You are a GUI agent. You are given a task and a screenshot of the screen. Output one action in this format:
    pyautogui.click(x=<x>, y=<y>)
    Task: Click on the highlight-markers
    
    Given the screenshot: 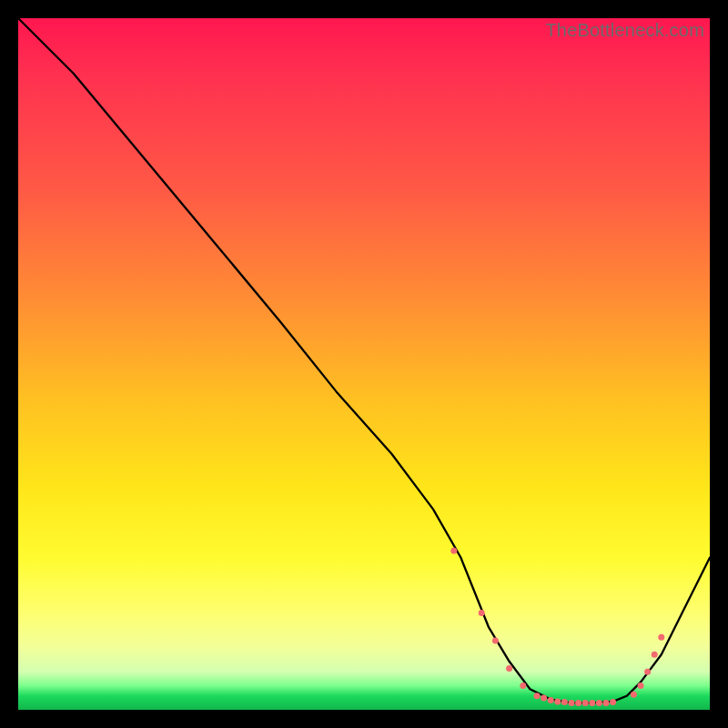 What is the action you would take?
    pyautogui.click(x=557, y=627)
    